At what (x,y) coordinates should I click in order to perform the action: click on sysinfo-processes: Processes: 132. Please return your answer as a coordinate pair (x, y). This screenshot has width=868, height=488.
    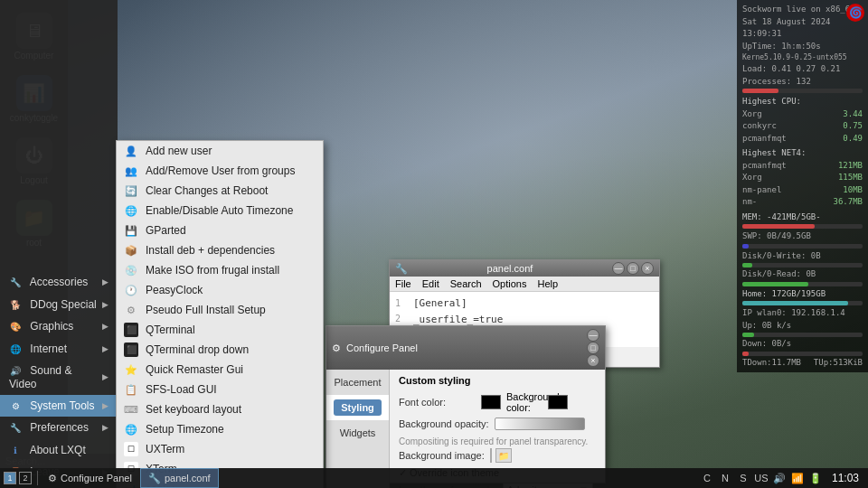
    Looking at the image, I should click on (803, 82).